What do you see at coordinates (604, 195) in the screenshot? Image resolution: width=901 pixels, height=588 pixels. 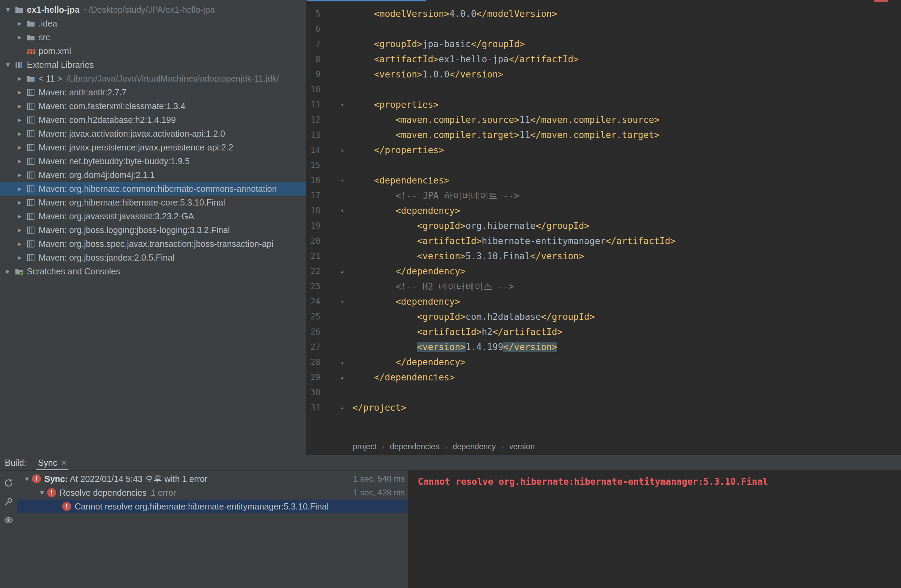 I see `code-line: 17 <!-- JPA 하이버네이트 -->` at bounding box center [604, 195].